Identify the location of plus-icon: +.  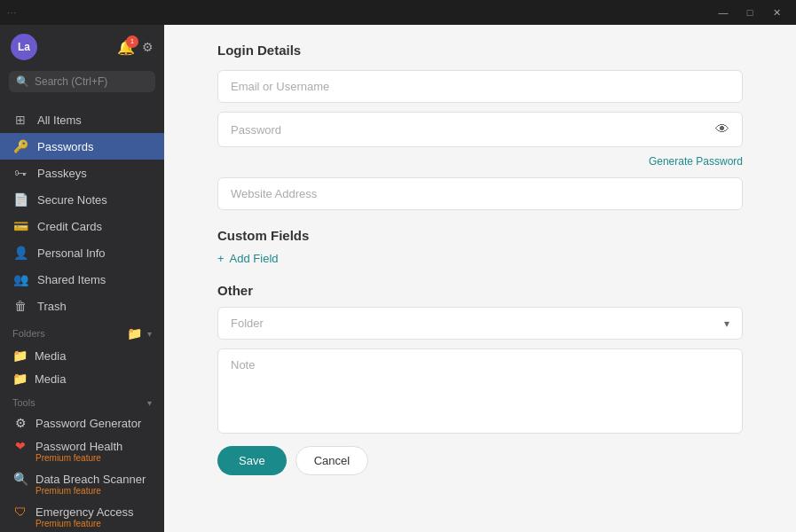
(221, 259).